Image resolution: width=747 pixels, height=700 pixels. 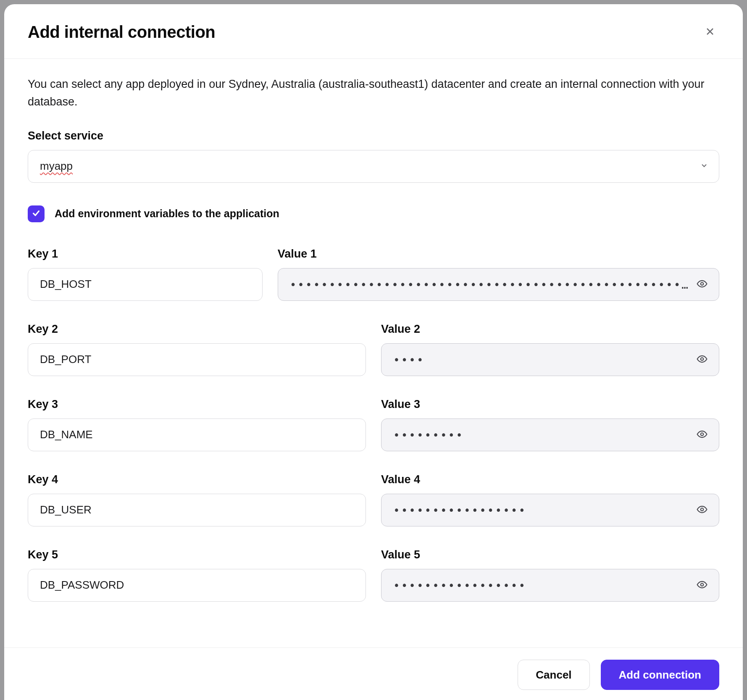 I want to click on key-label: Key 1, so click(x=145, y=254).